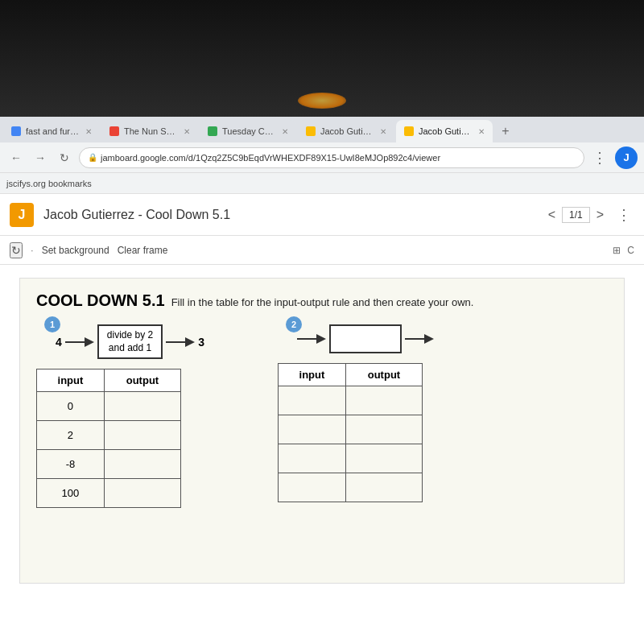  I want to click on tab-2-icon, so click(114, 131).